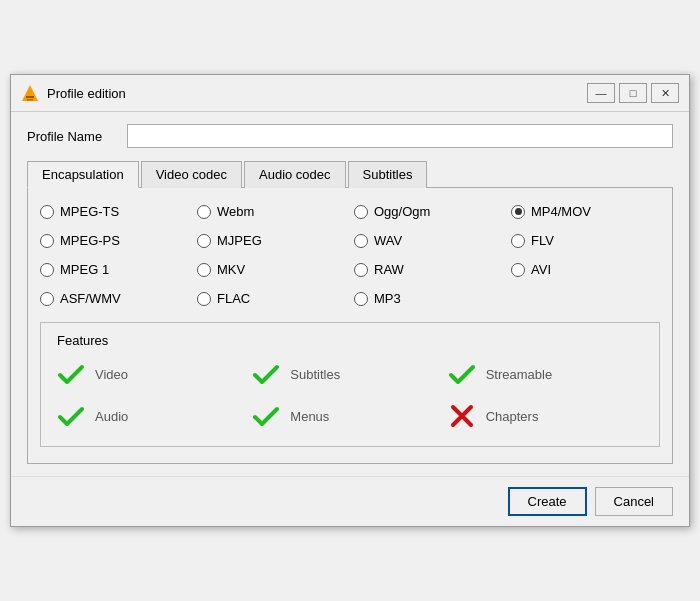 The image size is (700, 601). I want to click on profile-name-input, so click(400, 136).